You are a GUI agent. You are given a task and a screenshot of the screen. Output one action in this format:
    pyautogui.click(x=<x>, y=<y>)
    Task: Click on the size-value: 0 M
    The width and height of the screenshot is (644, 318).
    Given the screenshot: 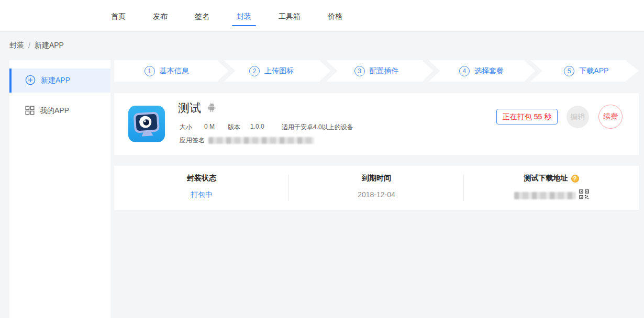 What is the action you would take?
    pyautogui.click(x=209, y=127)
    